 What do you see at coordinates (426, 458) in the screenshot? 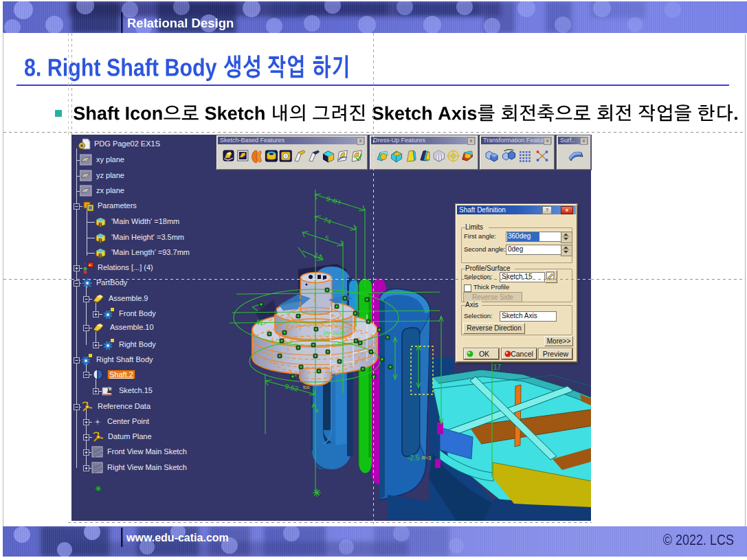
I see `svg-text: R=3` at bounding box center [426, 458].